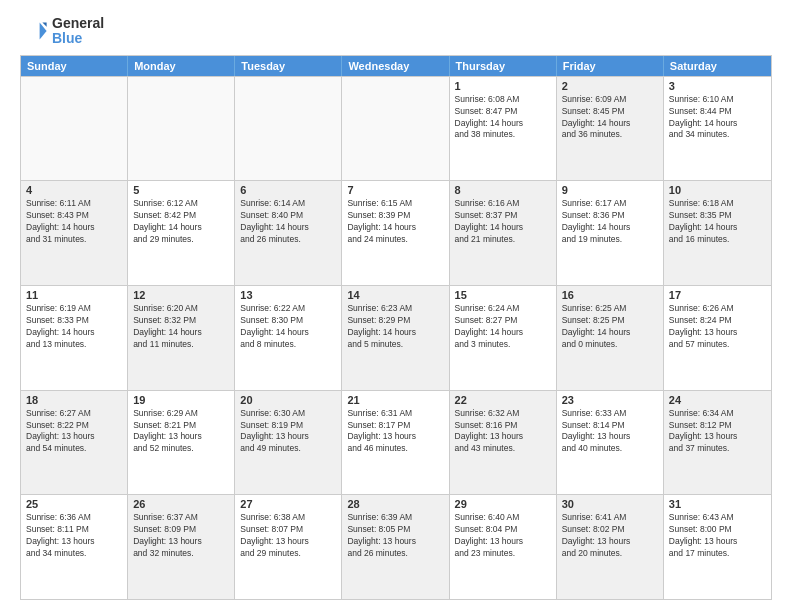  What do you see at coordinates (503, 86) in the screenshot?
I see `day-number: 1` at bounding box center [503, 86].